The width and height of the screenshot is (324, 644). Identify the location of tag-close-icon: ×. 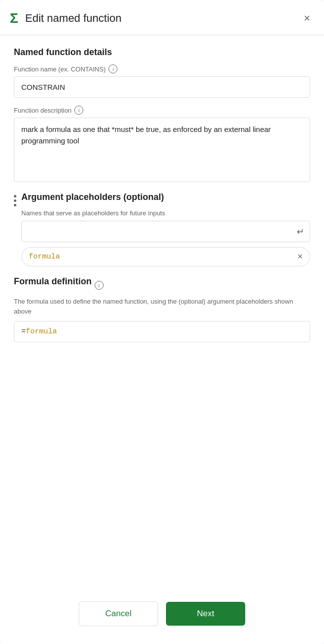
(300, 257).